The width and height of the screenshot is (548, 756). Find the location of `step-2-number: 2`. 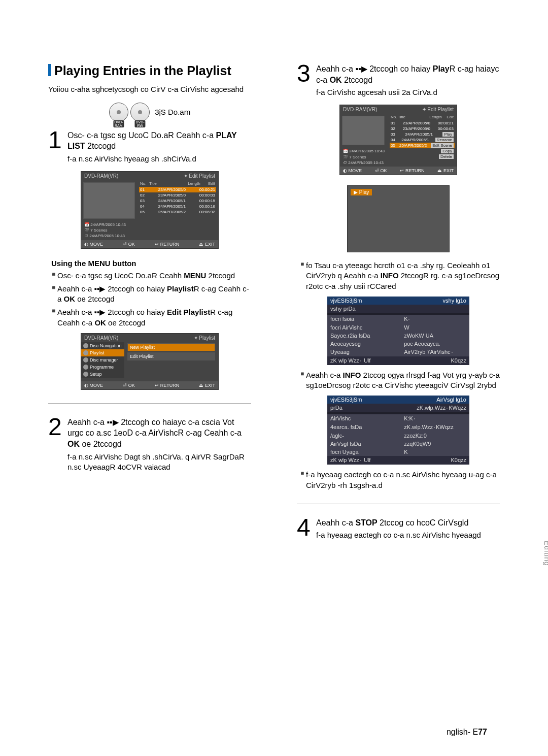

step-2-number: 2 is located at coordinates (56, 427).